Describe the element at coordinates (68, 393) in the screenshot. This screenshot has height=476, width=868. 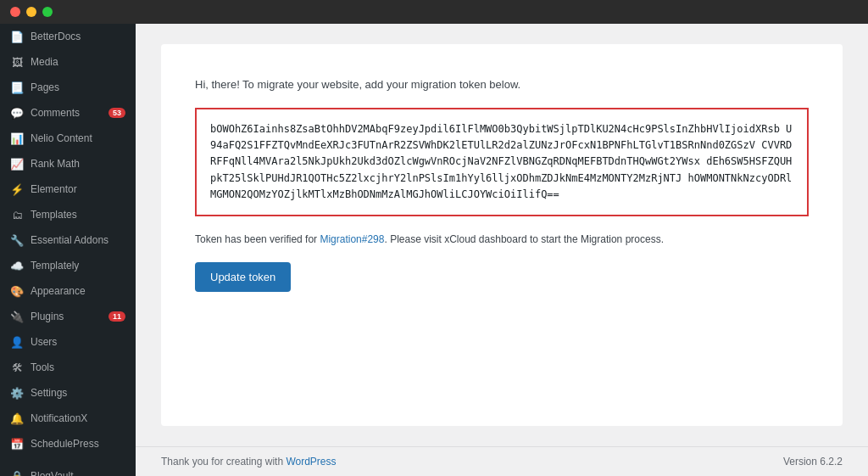
I see `sidebar-item-settings: ⚙️ Settings` at that location.